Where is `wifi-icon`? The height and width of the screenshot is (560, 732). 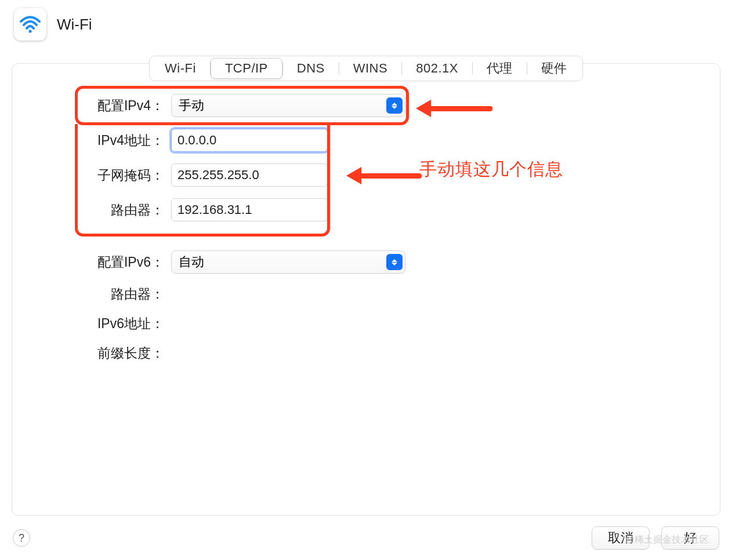 wifi-icon is located at coordinates (30, 24).